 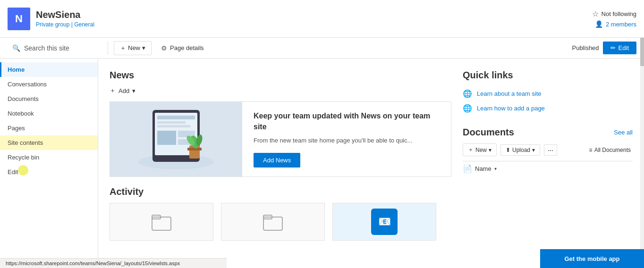 I want to click on sidebar-item-label: Notebook, so click(x=21, y=113).